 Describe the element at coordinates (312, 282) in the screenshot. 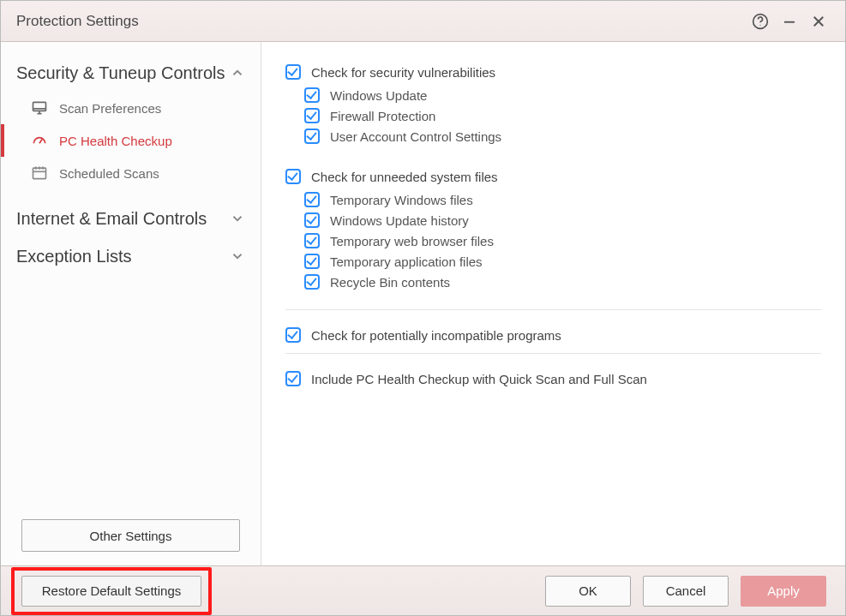

I see `checkbox-recycle-bin` at that location.